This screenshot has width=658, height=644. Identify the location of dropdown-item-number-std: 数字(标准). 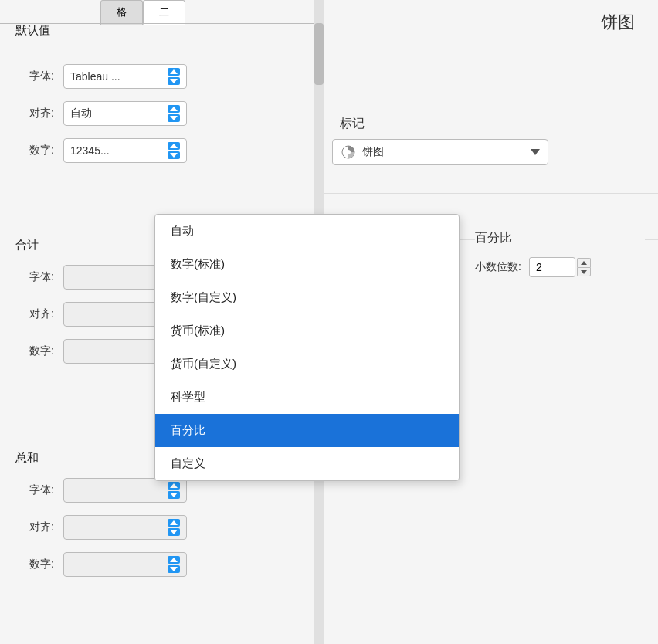
(307, 264).